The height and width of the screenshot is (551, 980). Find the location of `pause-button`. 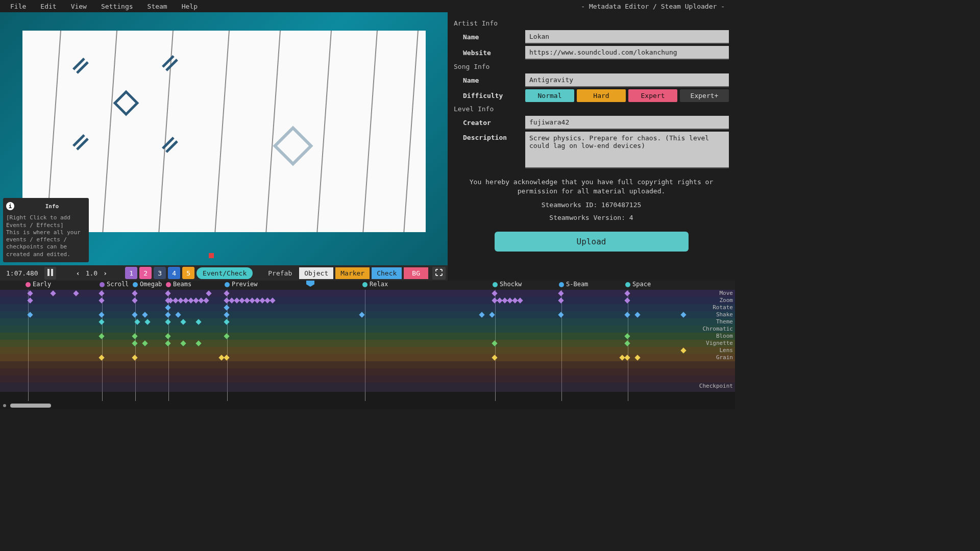

pause-button is located at coordinates (50, 273).